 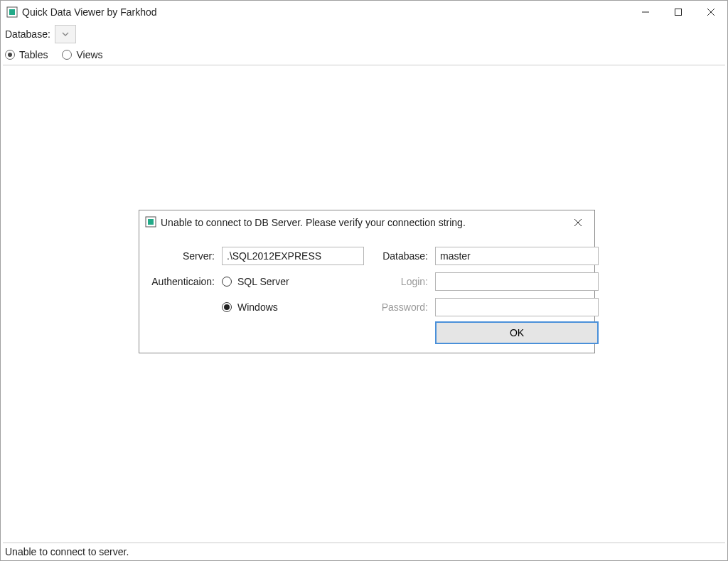 What do you see at coordinates (179, 256) in the screenshot?
I see `server-label: Server:` at bounding box center [179, 256].